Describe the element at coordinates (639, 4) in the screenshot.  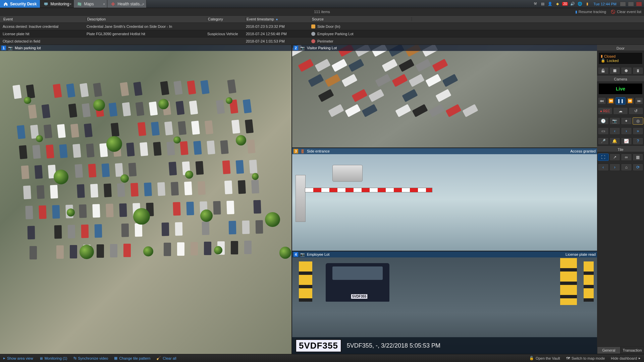
I see `close-window-button` at that location.